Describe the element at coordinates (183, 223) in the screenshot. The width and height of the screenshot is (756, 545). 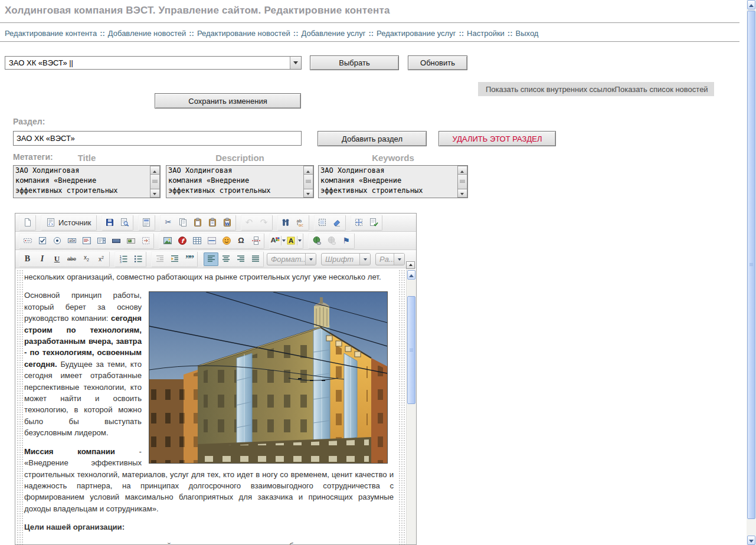
I see `copy-button` at that location.